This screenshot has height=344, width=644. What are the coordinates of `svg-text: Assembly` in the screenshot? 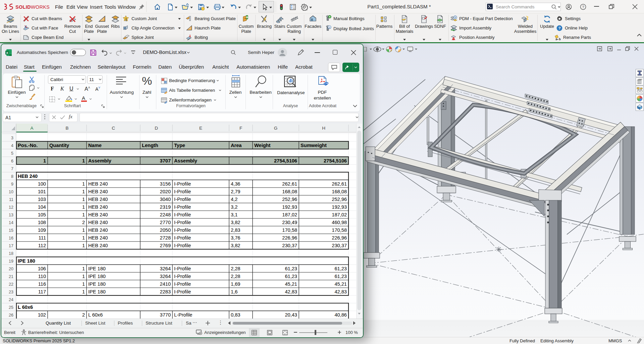 It's located at (100, 161).